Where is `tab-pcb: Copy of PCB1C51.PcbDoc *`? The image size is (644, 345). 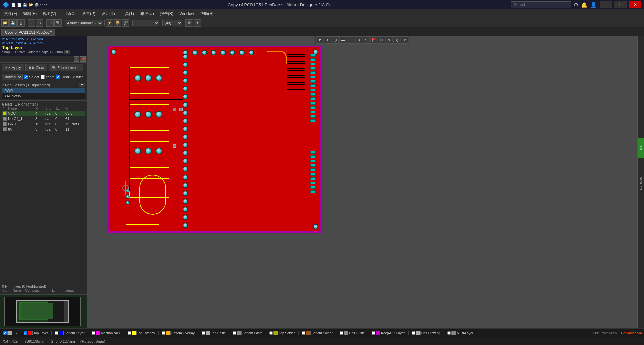 tab-pcb: Copy of PCB1C51.PcbDoc * is located at coordinates (28, 32).